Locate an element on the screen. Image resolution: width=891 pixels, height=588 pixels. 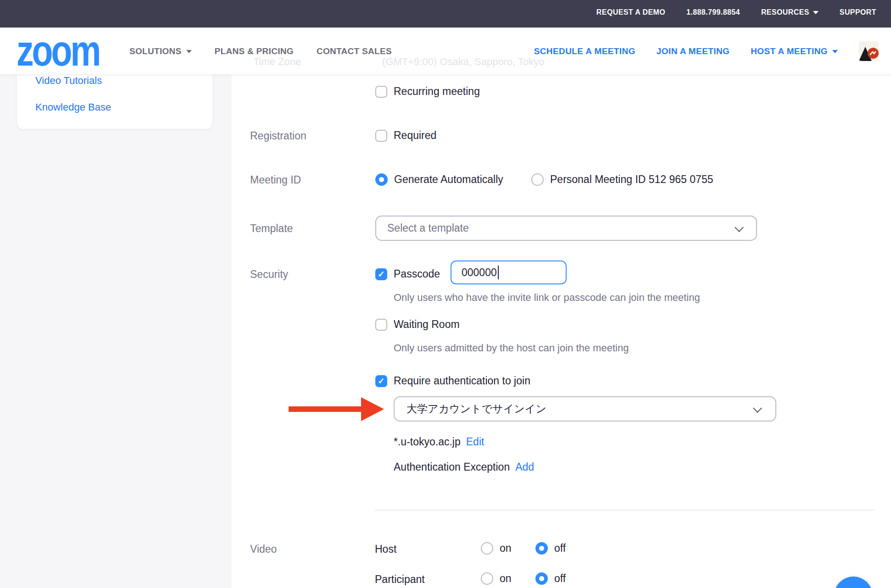
template-label-row: Template is located at coordinates (272, 228).